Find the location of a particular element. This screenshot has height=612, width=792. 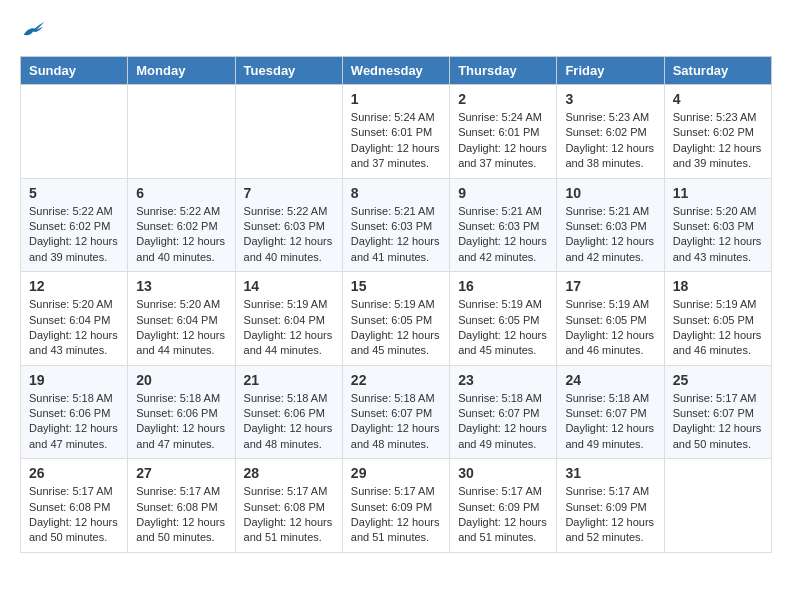

calendar-cell: 5Sunrise: 5:22 AM Sunset: 6:02 PM Daylig… is located at coordinates (74, 225).